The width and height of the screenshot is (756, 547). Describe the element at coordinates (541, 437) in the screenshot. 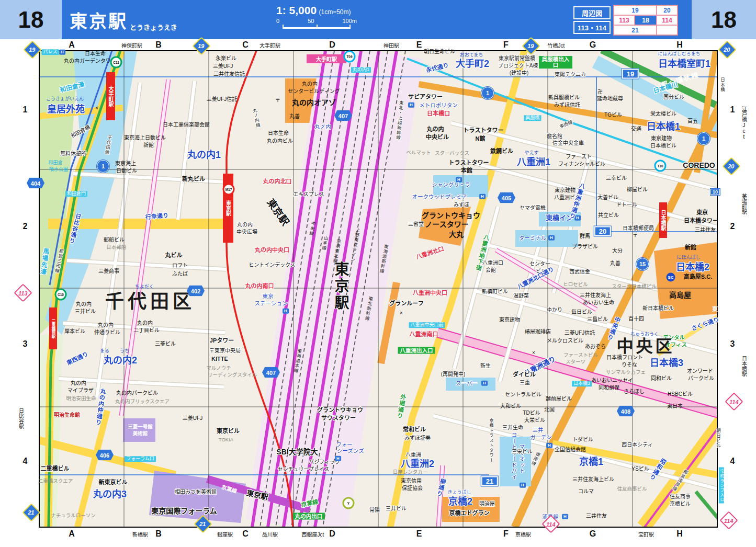

I see `map-label: ガーデン` at that location.